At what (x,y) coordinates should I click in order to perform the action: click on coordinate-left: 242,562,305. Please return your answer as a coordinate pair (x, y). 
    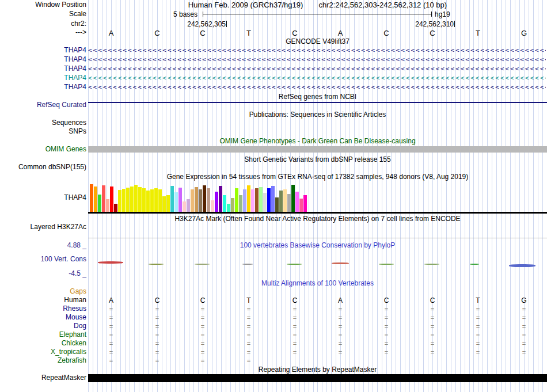
    Looking at the image, I should click on (188, 24).